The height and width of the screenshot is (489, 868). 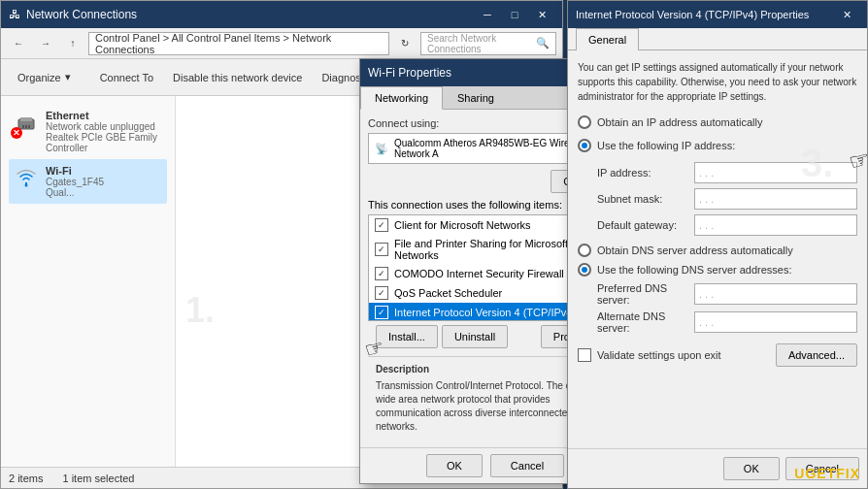 What do you see at coordinates (25, 478) in the screenshot?
I see `item-count: 2 items` at bounding box center [25, 478].